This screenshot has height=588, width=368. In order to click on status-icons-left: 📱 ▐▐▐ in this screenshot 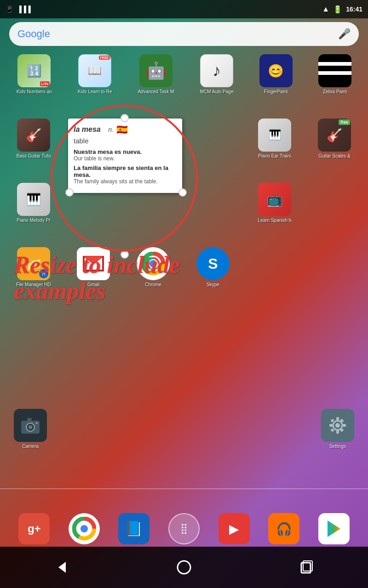, I will do `click(18, 9)`.